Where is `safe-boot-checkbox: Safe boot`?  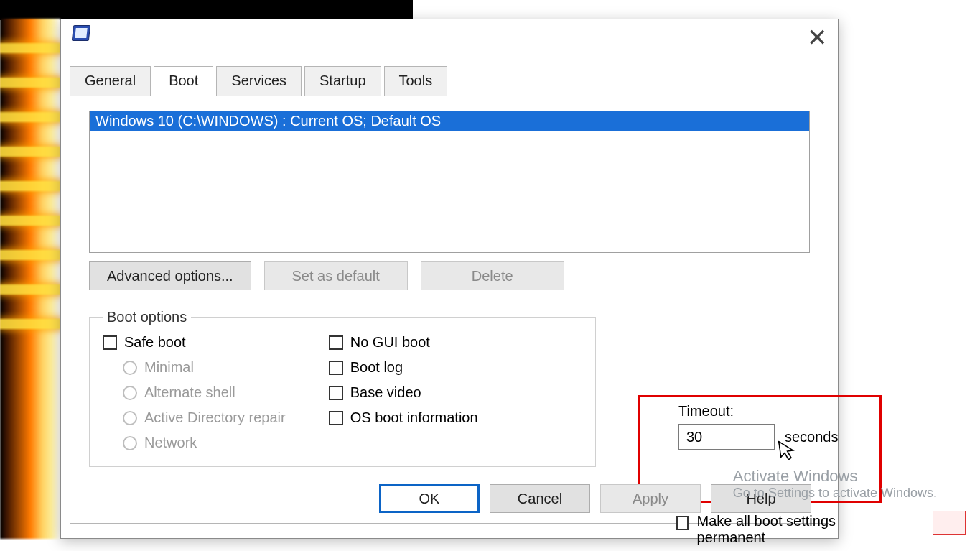
safe-boot-checkbox: Safe boot is located at coordinates (194, 342).